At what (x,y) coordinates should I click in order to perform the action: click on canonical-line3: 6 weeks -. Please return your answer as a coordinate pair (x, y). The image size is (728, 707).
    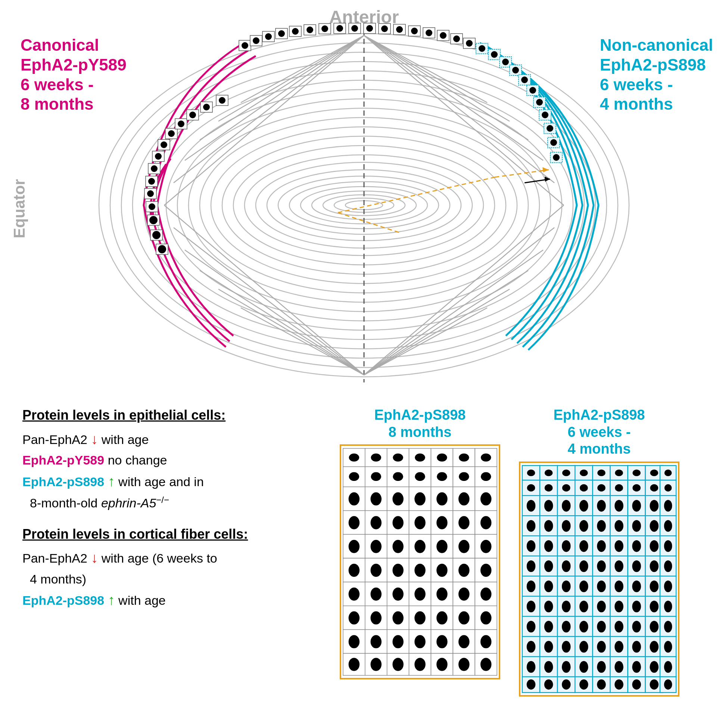
    Looking at the image, I should click on (57, 84).